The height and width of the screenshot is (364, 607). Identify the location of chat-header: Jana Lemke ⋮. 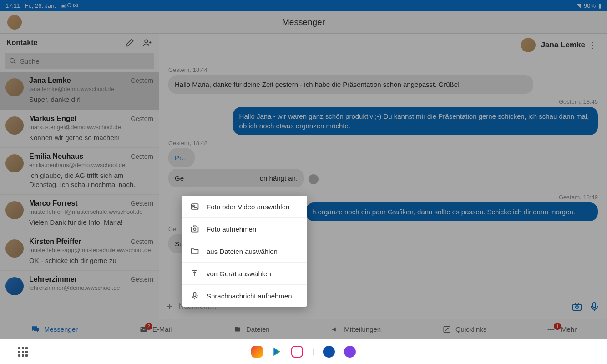
(383, 45).